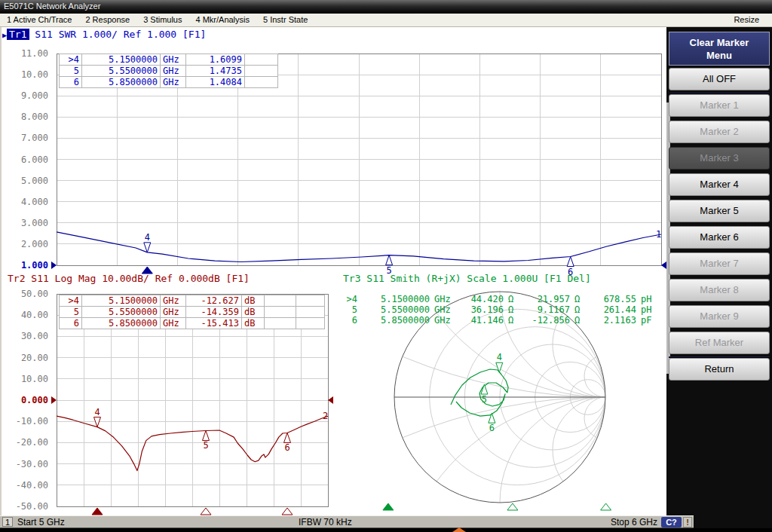 This screenshot has height=532, width=772. I want to click on menu-item-stimulus: 3 Stimulus, so click(163, 20).